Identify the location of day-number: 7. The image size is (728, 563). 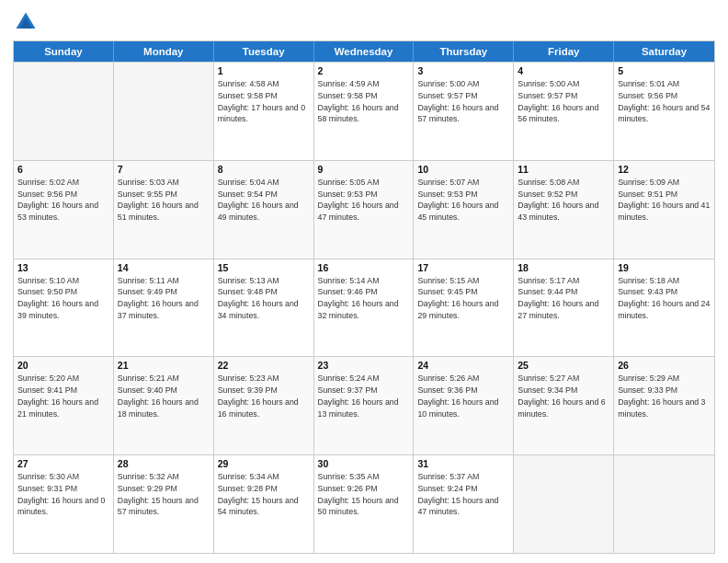
(164, 169).